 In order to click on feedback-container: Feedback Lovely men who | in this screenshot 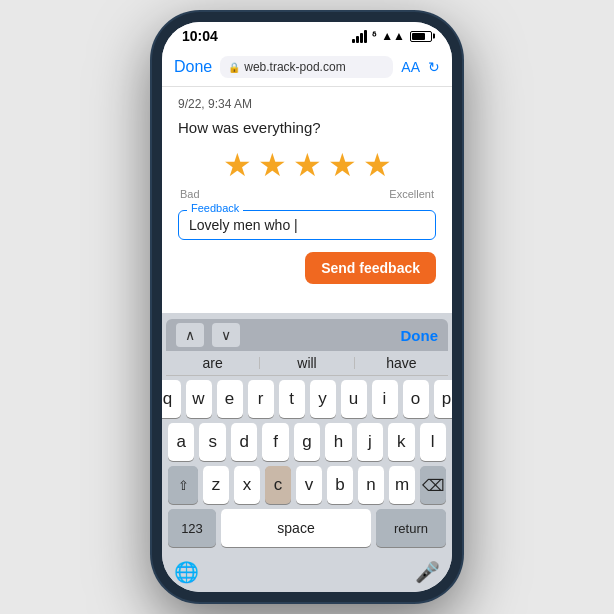, I will do `click(307, 225)`.